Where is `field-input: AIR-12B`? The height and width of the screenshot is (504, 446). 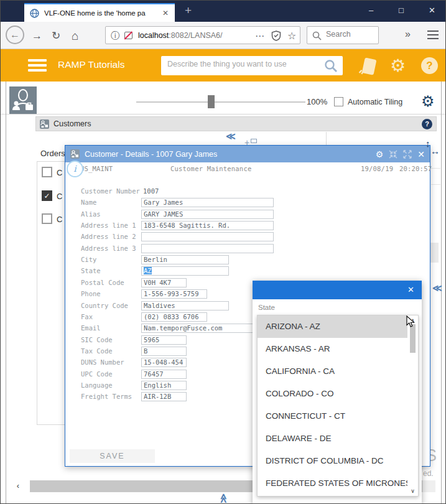
field-input: AIR-12B is located at coordinates (164, 397).